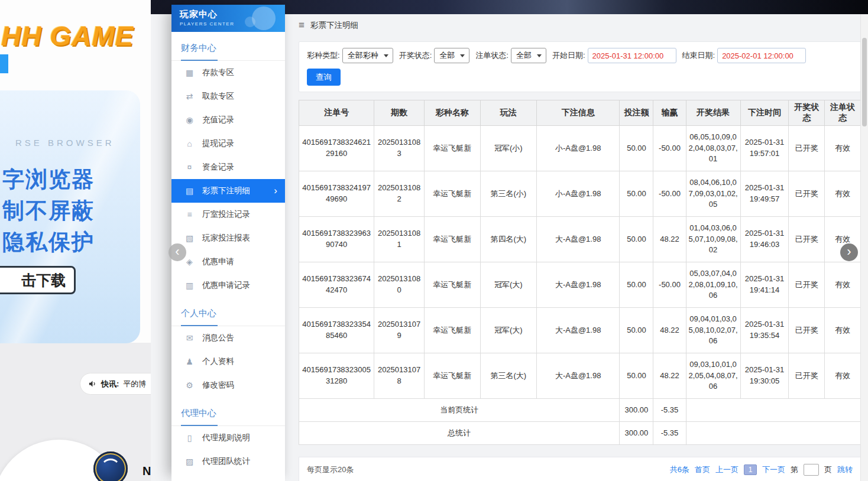 Image resolution: width=868 pixels, height=481 pixels. I want to click on deposit-icon: ▦, so click(189, 73).